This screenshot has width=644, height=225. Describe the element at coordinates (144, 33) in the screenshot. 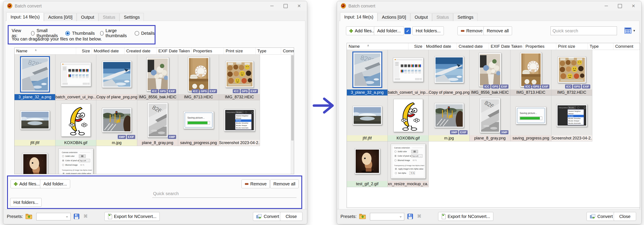

I see `view-as-option-details: Details` at that location.